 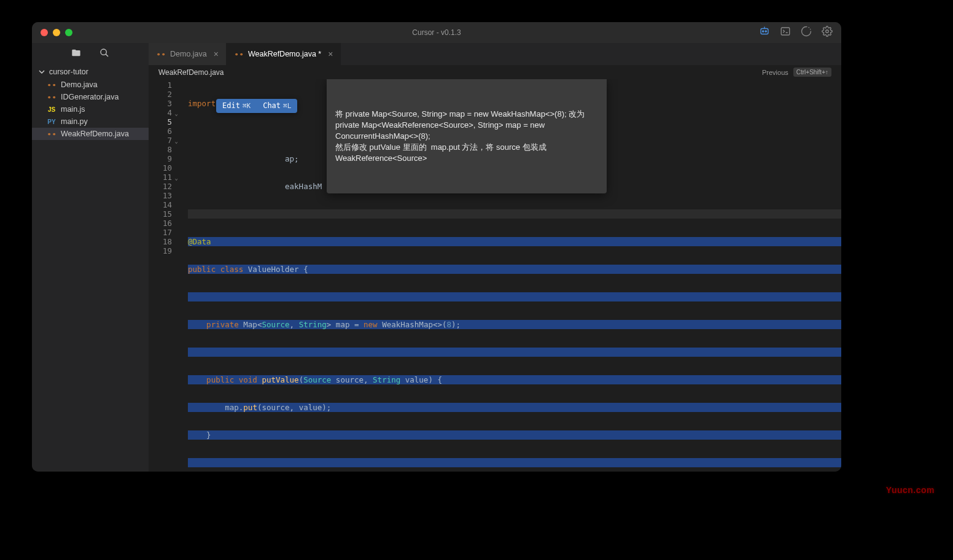 What do you see at coordinates (160, 158) in the screenshot?
I see `line-number: 9` at bounding box center [160, 158].